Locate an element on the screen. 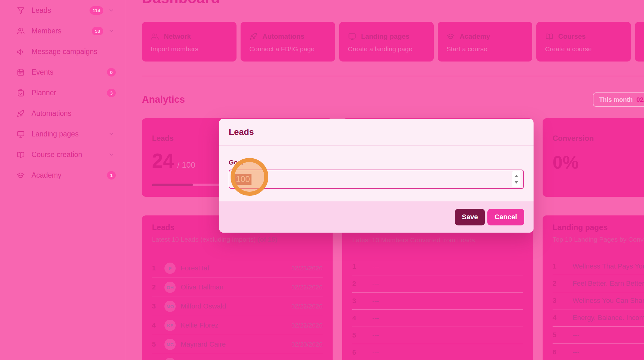 This screenshot has width=644, height=360. sidebar-item-label: Events is located at coordinates (69, 72).